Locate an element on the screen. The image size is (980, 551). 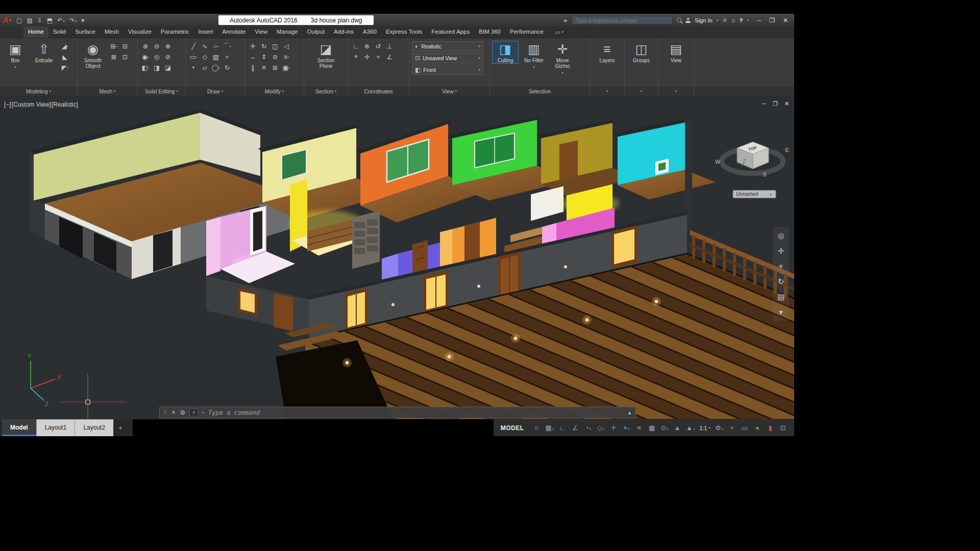
qat-customize-icon: ▾ is located at coordinates (83, 20).